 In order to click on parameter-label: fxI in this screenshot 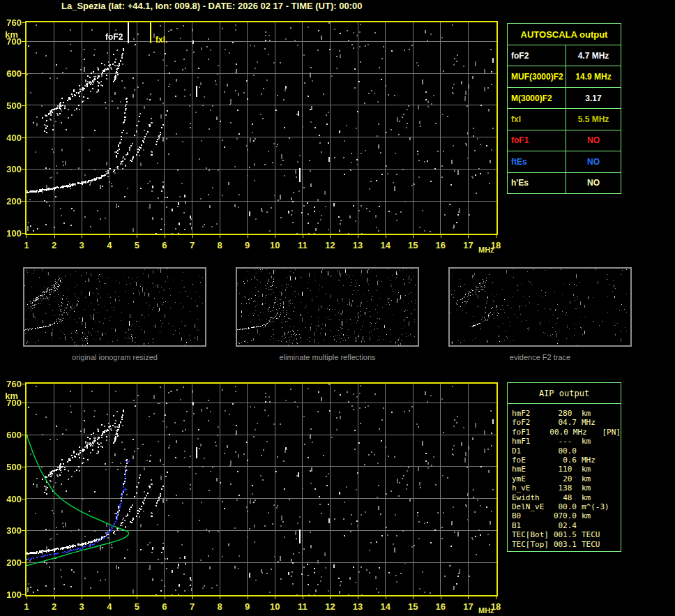, I will do `click(537, 119)`.